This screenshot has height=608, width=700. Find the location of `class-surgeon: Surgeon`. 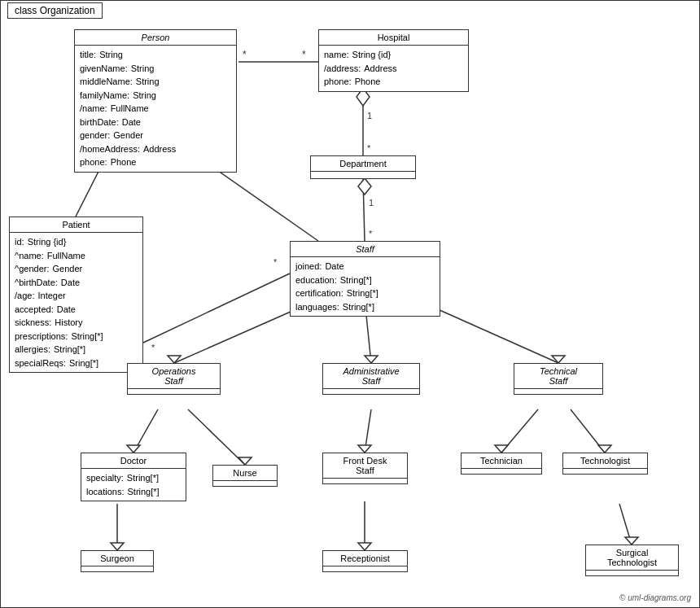

class-surgeon: Surgeon is located at coordinates (117, 562).